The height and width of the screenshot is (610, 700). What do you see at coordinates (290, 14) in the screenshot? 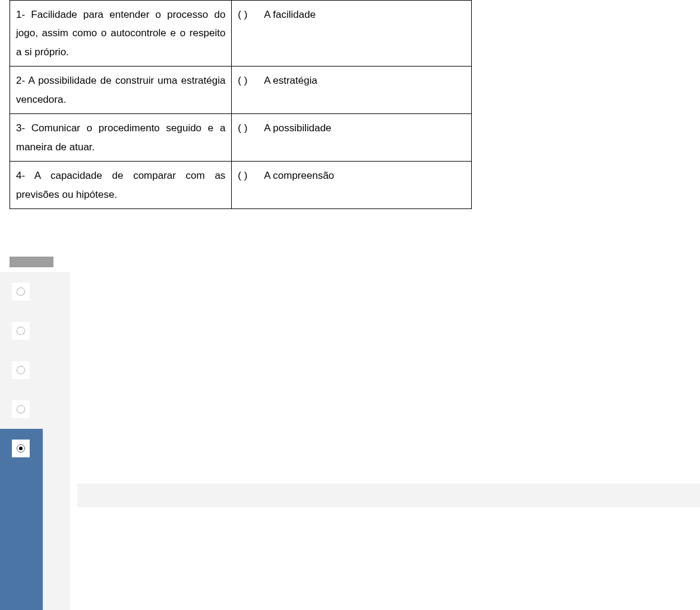
I see `right-label: A facilidade` at bounding box center [290, 14].